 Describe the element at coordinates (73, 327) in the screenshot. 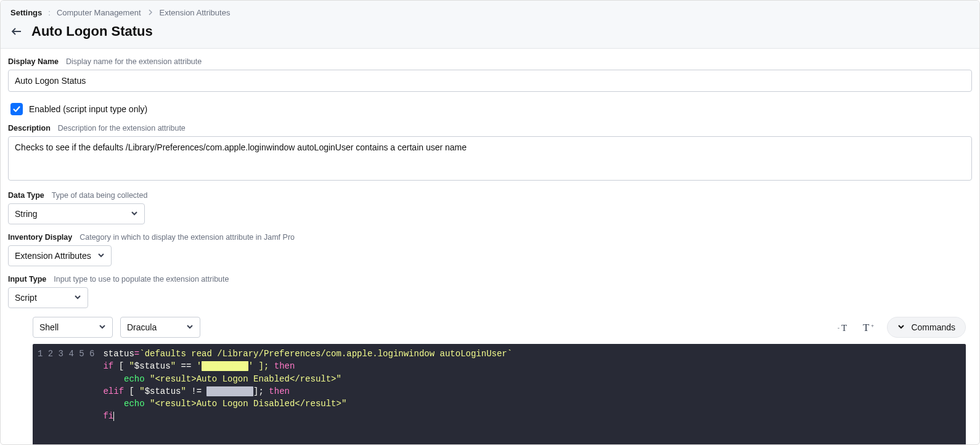

I see `script-language-select: Shell` at that location.